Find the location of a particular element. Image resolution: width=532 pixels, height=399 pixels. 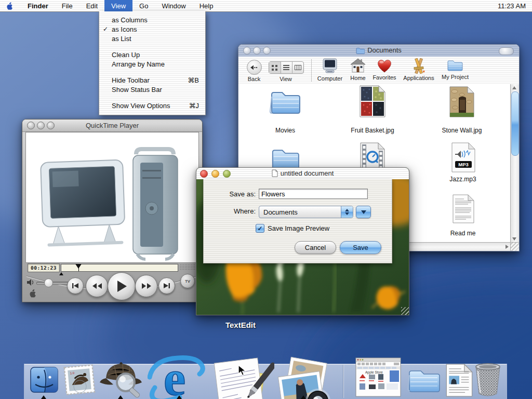

dock-mail-icon: 1.0 is located at coordinates (79, 380).